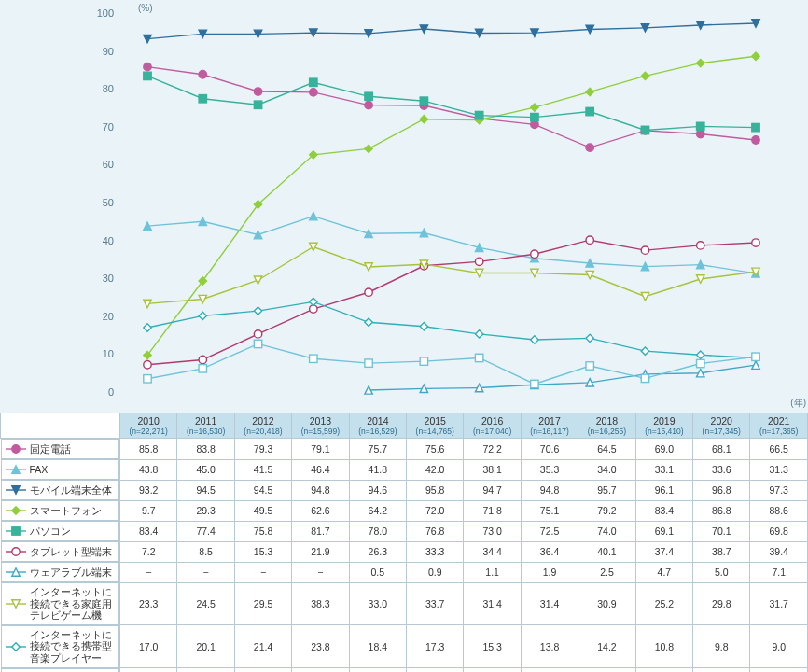  Describe the element at coordinates (149, 426) in the screenshot. I see `year-header: 2010(n=22,271)` at that location.